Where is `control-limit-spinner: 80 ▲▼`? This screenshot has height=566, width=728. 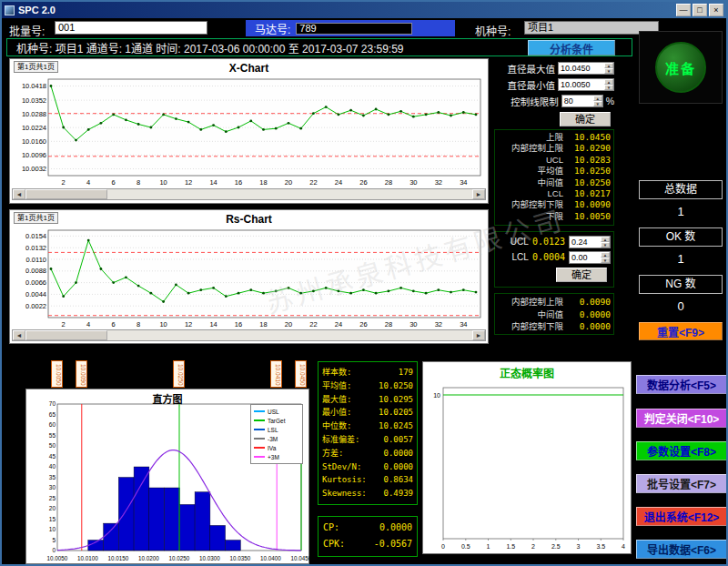
control-limit-spinner: 80 ▲▼ is located at coordinates (582, 101).